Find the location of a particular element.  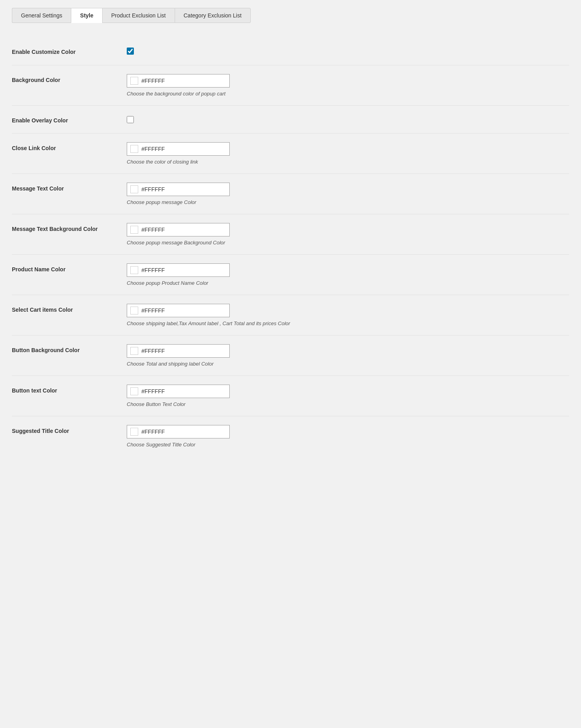

setting-label-button-text-color: Button text Color is located at coordinates (69, 390).